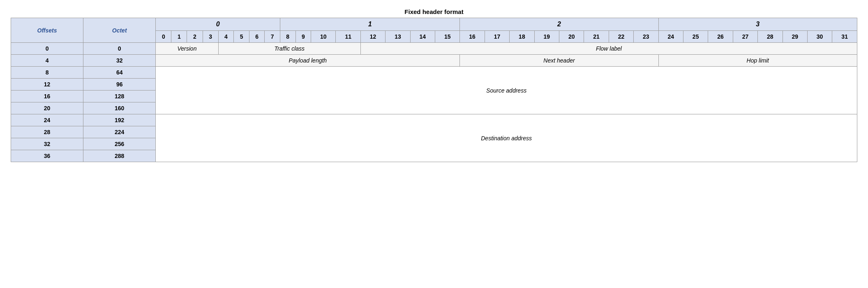  I want to click on bit-10: 10, so click(323, 37).